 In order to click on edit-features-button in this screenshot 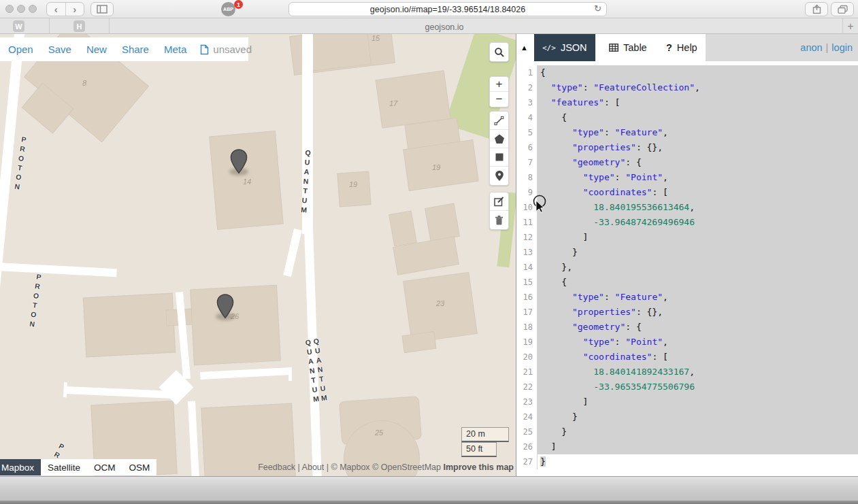, I will do `click(499, 201)`.